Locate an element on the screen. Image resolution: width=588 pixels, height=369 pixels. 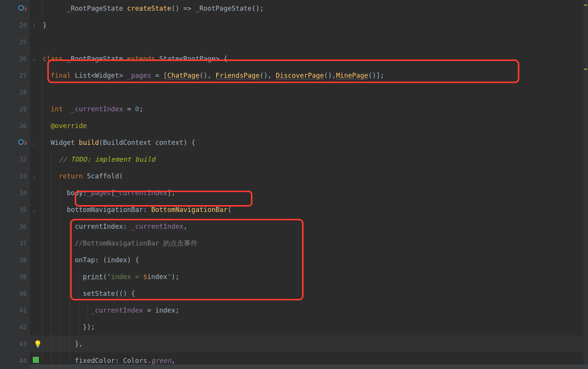
number: 0 is located at coordinates (137, 109).